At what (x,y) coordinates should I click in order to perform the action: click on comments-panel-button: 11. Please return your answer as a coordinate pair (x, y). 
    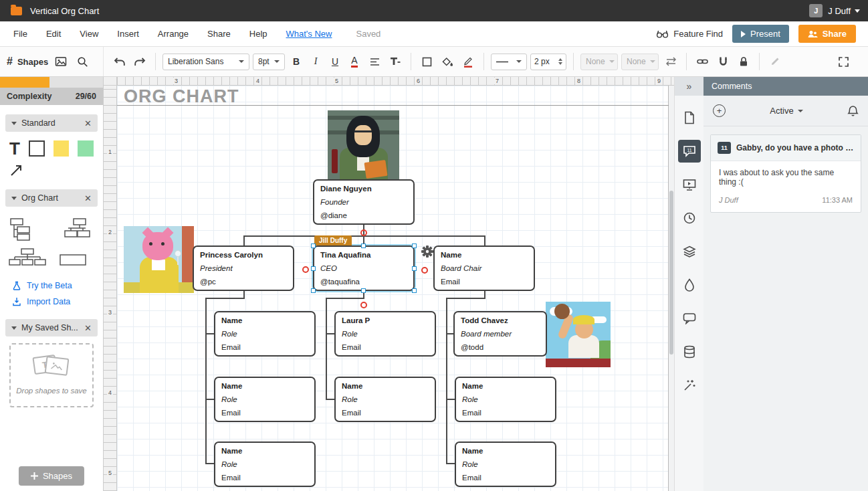
    Looking at the image, I should click on (689, 151).